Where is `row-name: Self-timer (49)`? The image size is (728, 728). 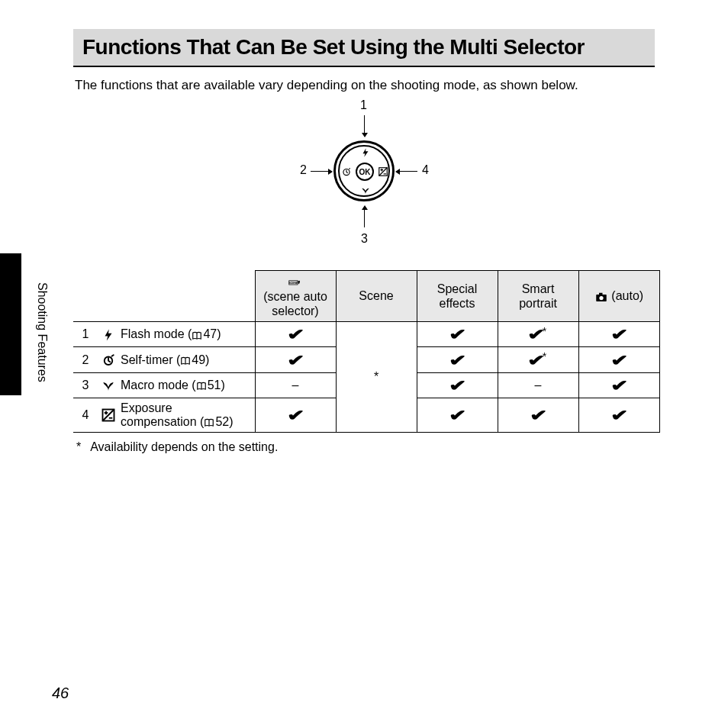
row-name: Self-timer (49) is located at coordinates (187, 360).